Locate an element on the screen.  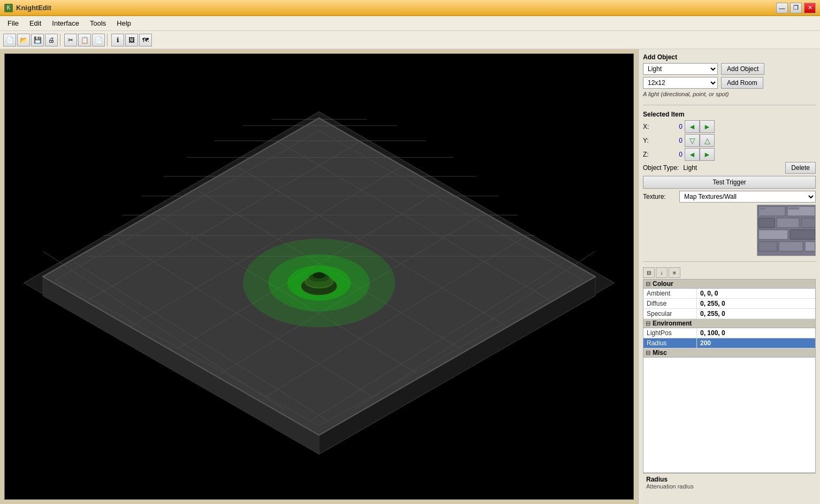
properties-description: Radius Attenuation radius is located at coordinates (730, 486).